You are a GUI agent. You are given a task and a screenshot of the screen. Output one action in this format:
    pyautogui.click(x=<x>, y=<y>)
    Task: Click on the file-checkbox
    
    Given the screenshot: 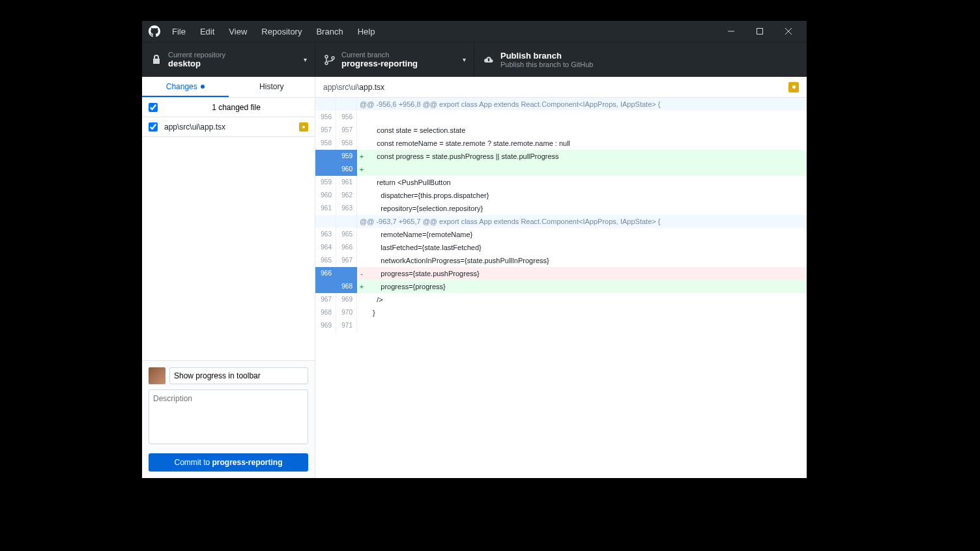 What is the action you would take?
    pyautogui.click(x=153, y=127)
    